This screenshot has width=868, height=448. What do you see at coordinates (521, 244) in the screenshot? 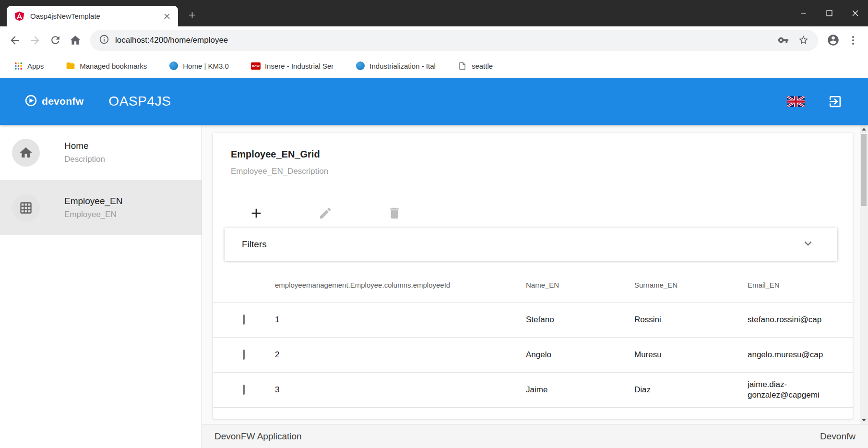
I see `filters-label: Filters` at bounding box center [521, 244].